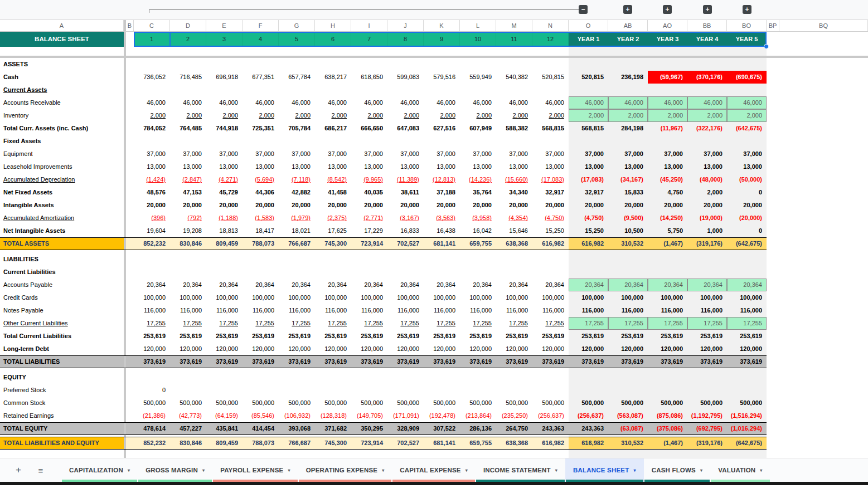 The width and height of the screenshot is (868, 498). Describe the element at coordinates (514, 128) in the screenshot. I see `cell: 588,382` at that location.